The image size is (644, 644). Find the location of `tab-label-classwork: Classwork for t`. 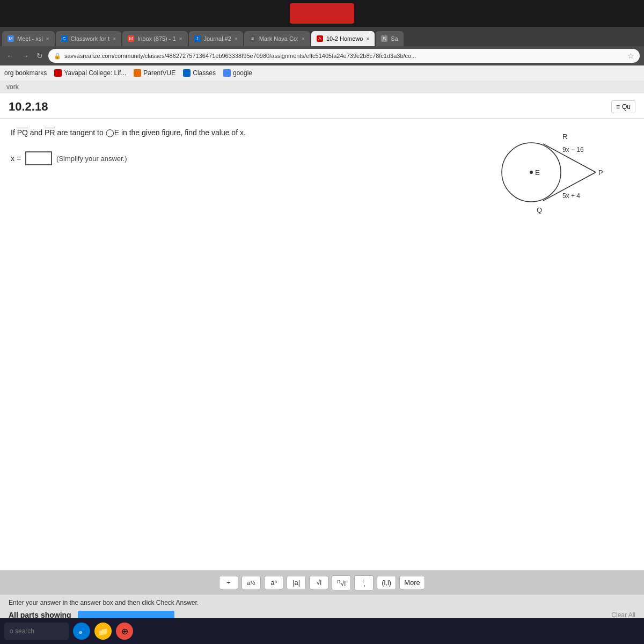

tab-label-classwork: Classwork for t is located at coordinates (90, 39).